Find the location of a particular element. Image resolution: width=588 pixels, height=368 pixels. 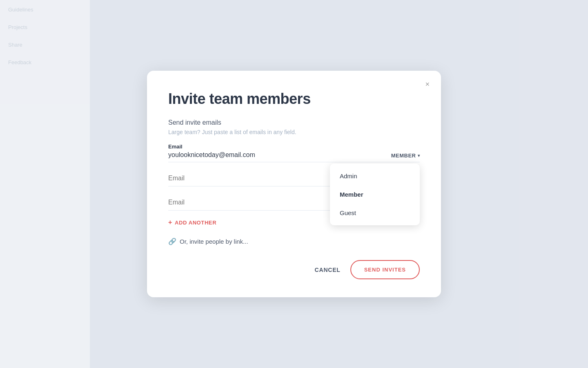

first-email-field-wrap: Email is located at coordinates (276, 151).